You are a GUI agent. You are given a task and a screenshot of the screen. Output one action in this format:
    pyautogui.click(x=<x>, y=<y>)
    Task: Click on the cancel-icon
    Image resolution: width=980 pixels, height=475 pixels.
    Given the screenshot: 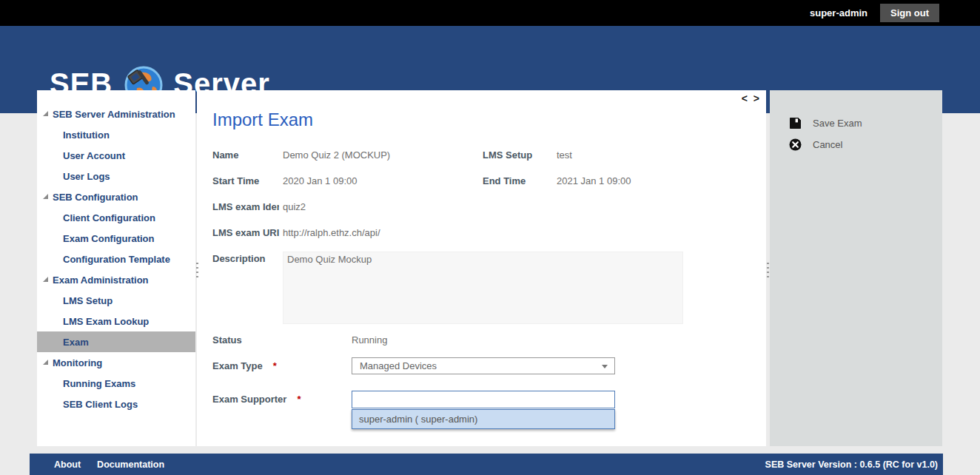 What is the action you would take?
    pyautogui.click(x=795, y=145)
    